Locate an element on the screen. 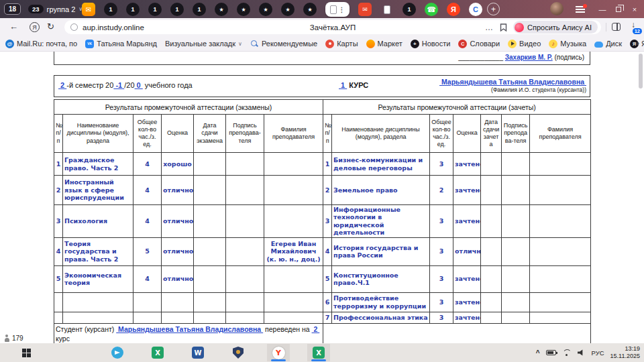 Image resolution: width=644 pixels, height=362 pixels. mail-tab-icon: ✉ is located at coordinates (89, 9).